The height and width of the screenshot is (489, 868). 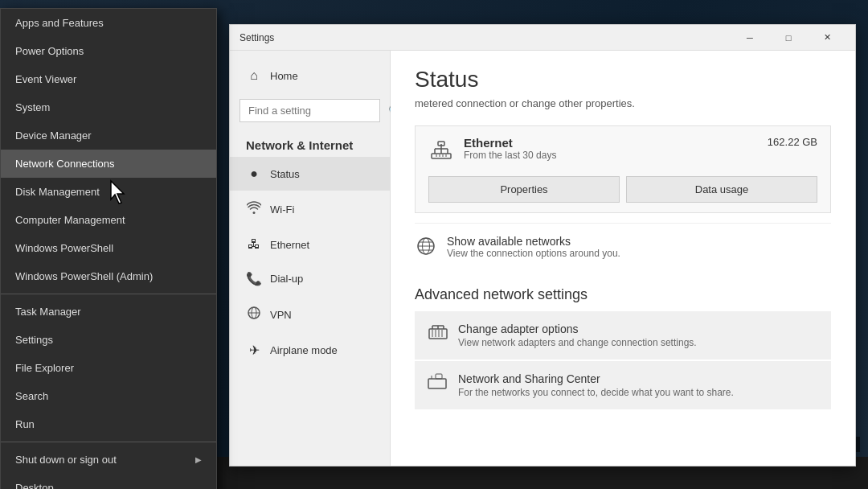 I want to click on sidebar-item-airplane: ✈ Airplane mode, so click(x=310, y=351).